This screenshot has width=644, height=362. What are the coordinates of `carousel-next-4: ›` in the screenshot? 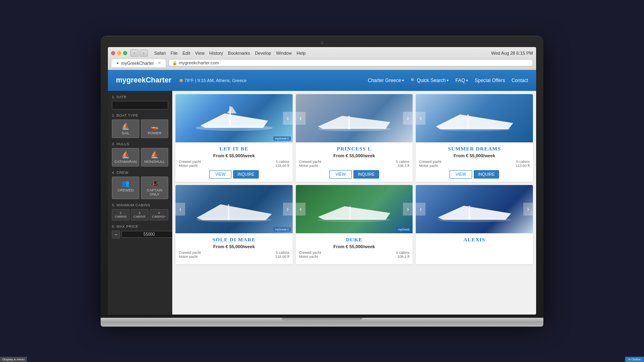 It's located at (288, 209).